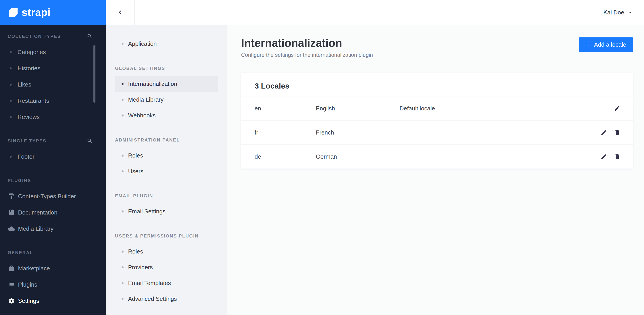 The height and width of the screenshot is (315, 644). I want to click on page-title: Internationalization, so click(307, 43).